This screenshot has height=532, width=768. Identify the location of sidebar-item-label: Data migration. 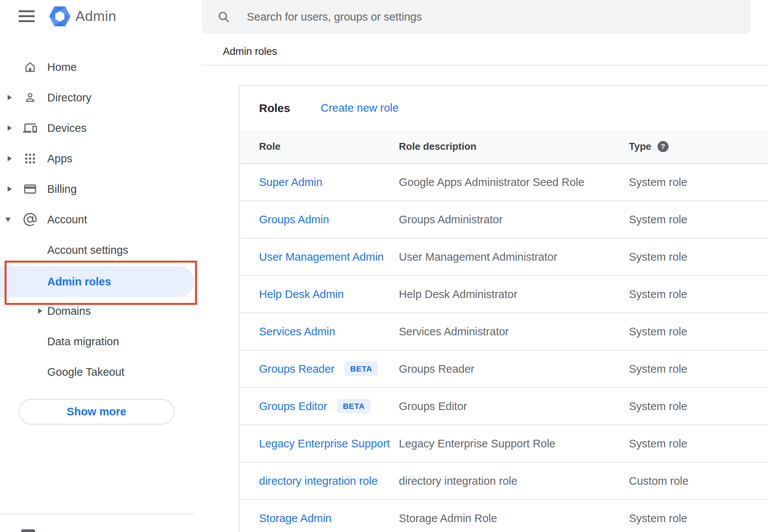
(83, 341).